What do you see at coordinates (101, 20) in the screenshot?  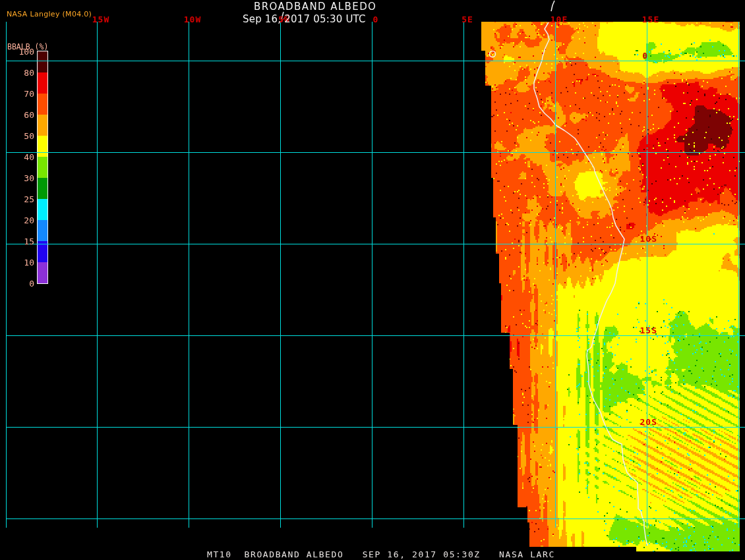 I see `longitude-label: 15W` at bounding box center [101, 20].